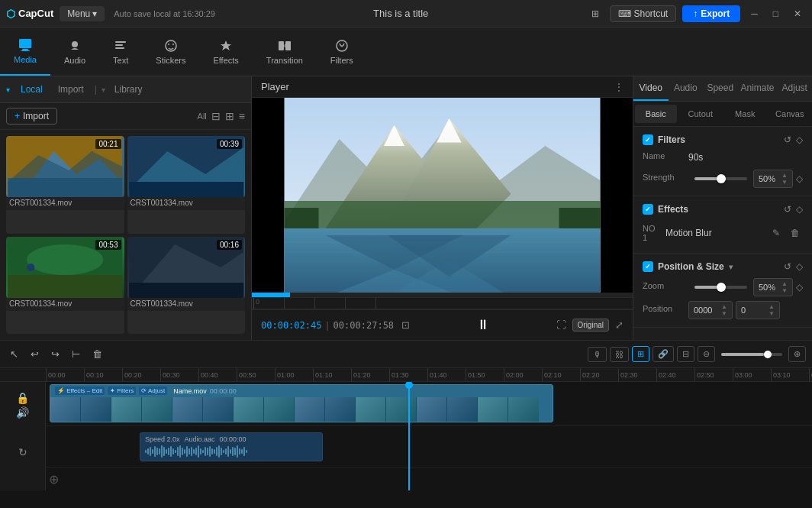 This screenshot has height=508, width=812. I want to click on filter-icon: ⊟, so click(216, 116).